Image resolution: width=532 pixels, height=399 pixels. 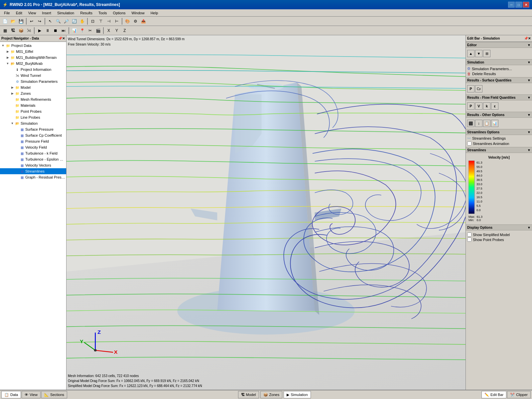 What do you see at coordinates (33, 105) in the screenshot?
I see `tree-materials: 📁 Materials` at bounding box center [33, 105].